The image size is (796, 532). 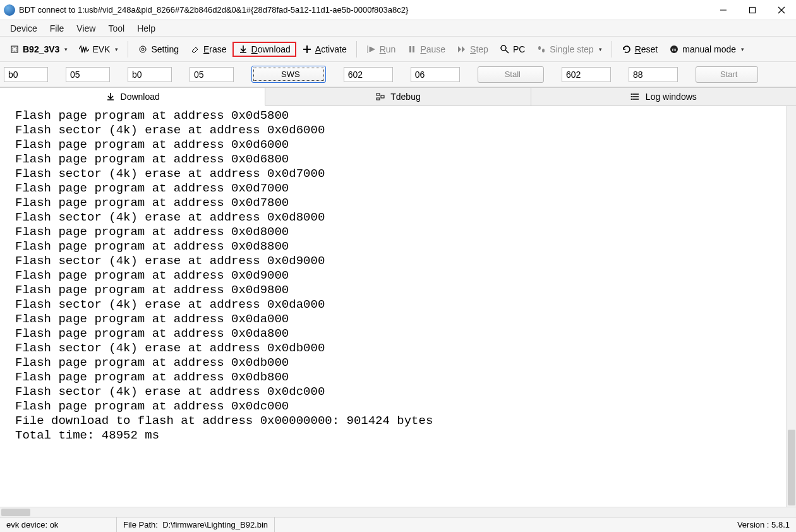 What do you see at coordinates (116, 28) in the screenshot?
I see `menu-tool: Tool` at bounding box center [116, 28].